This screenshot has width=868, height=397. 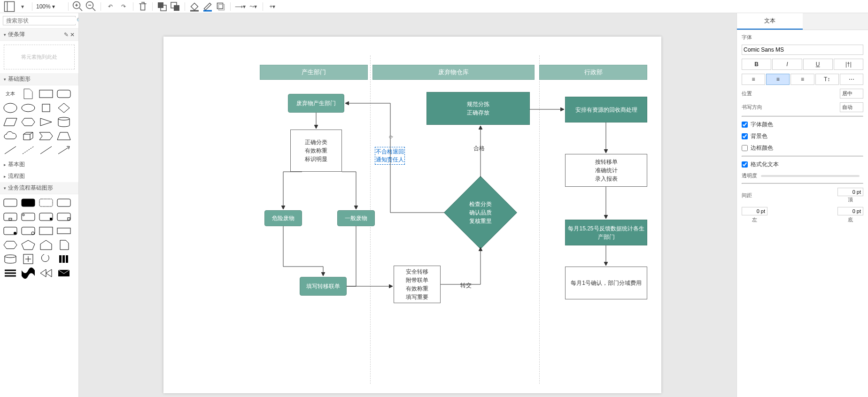 What do you see at coordinates (28, 259) in the screenshot?
I see `bpmn-plus` at bounding box center [28, 259].